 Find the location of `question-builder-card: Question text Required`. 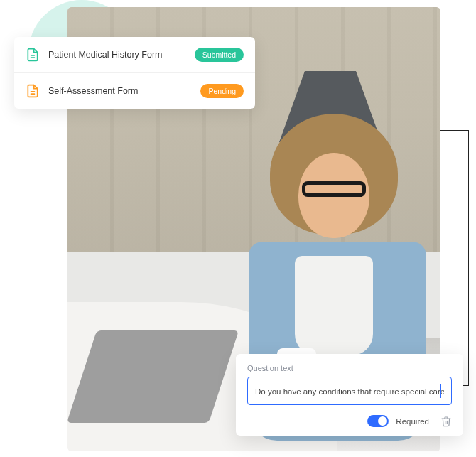

question-builder-card: Question text Required is located at coordinates (350, 395).